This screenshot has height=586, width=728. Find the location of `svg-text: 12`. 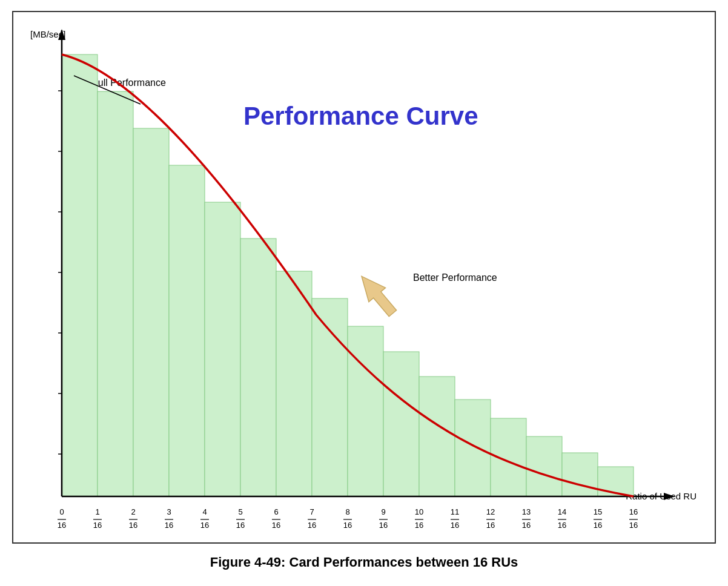

svg-text: 12 is located at coordinates (491, 512).